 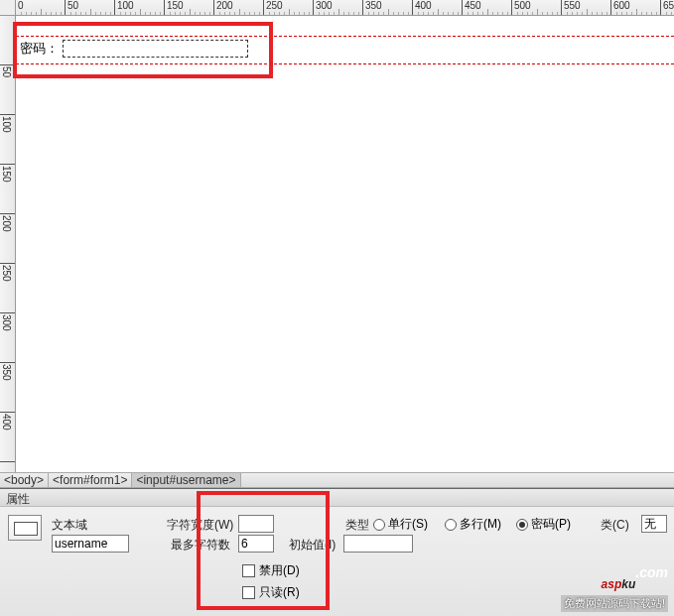 What do you see at coordinates (615, 526) in the screenshot?
I see `class-label: 类(C)` at bounding box center [615, 526].